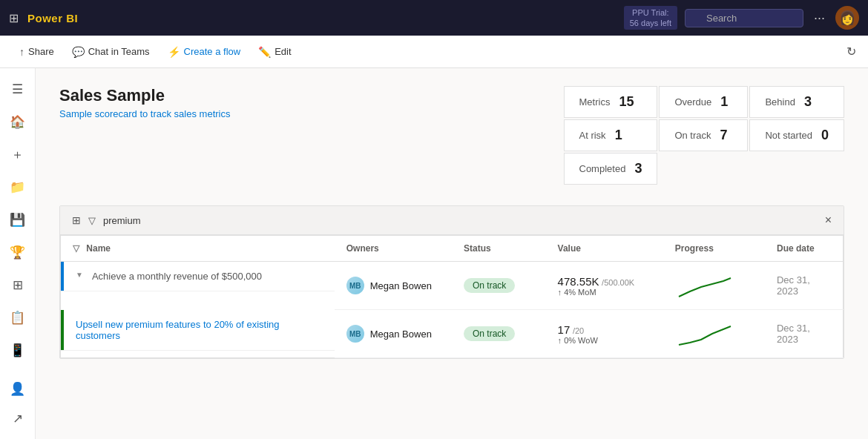  I want to click on create-flow-button: ⚡ Create a flow, so click(205, 52).